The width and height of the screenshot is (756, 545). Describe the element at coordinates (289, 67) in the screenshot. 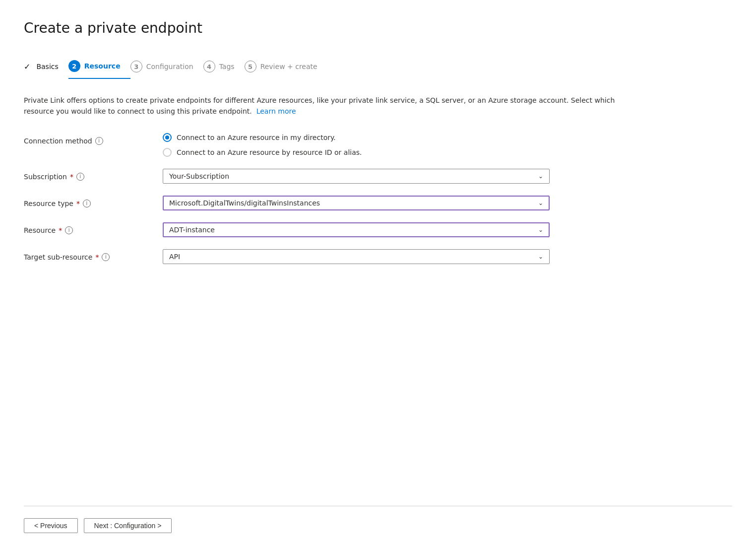

I see `step-review-create-label: Review + create` at that location.